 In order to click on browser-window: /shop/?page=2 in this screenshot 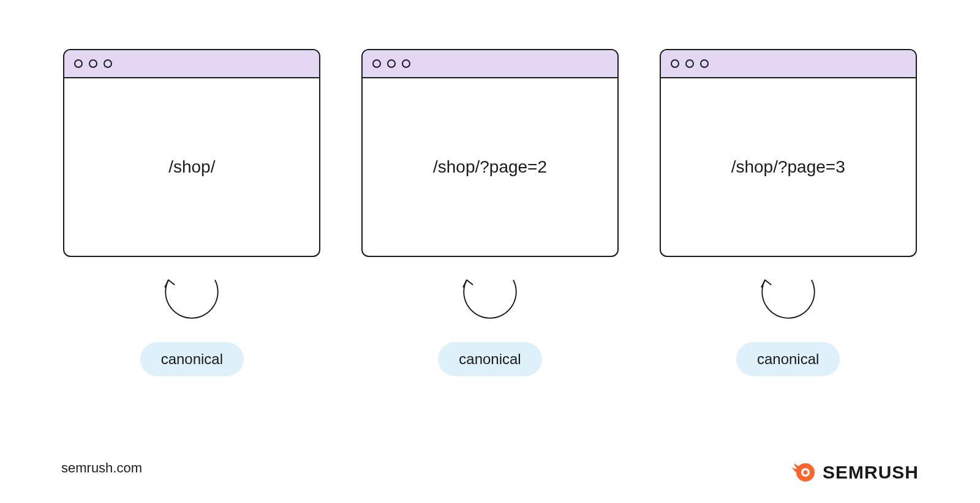, I will do `click(490, 153)`.